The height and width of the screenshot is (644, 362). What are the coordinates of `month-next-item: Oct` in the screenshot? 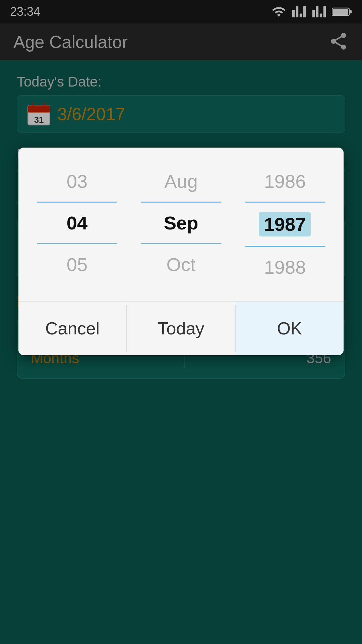 It's located at (181, 264).